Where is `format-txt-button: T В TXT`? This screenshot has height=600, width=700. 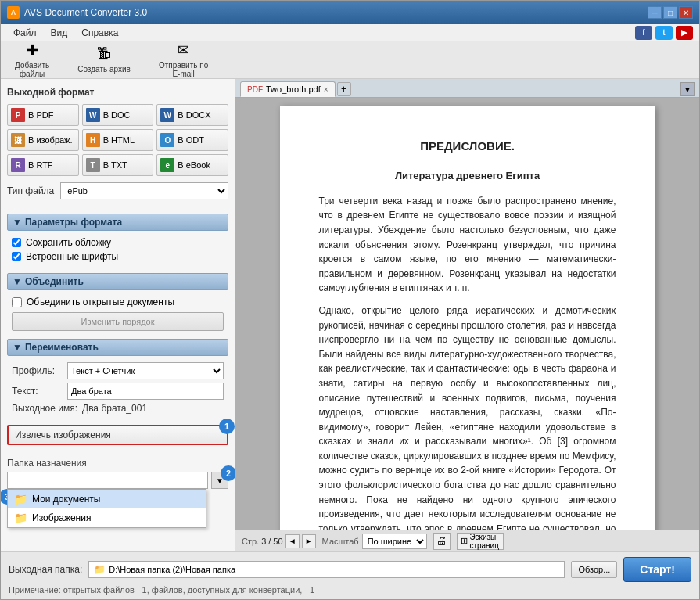 format-txt-button: T В TXT is located at coordinates (118, 165).